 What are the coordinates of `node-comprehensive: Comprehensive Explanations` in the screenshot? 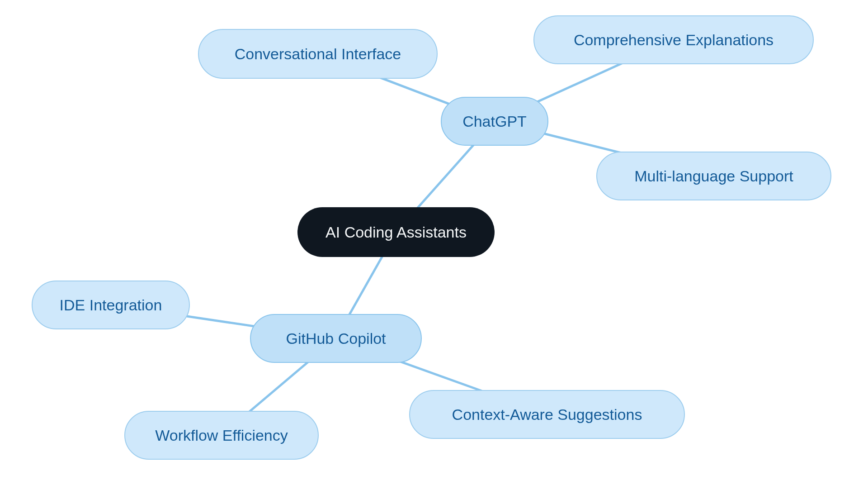 It's located at (674, 40).